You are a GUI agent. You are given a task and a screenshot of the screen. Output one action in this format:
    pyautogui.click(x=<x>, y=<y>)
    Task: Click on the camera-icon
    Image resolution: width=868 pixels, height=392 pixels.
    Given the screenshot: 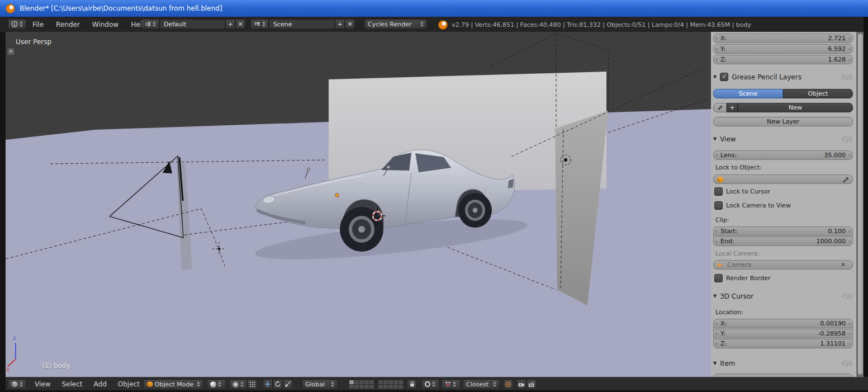 What is the action you would take?
    pyautogui.click(x=720, y=265)
    